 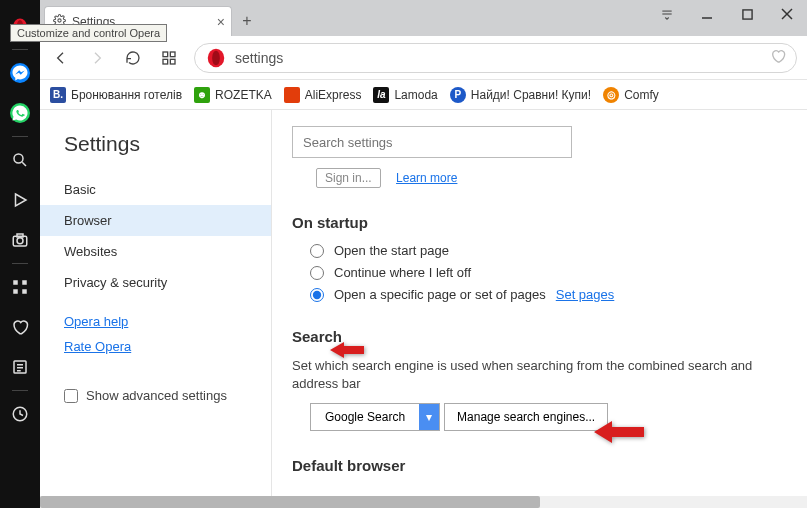 What do you see at coordinates (548, 272) in the screenshot?
I see `startup-option-continue: Continue where I left off` at bounding box center [548, 272].